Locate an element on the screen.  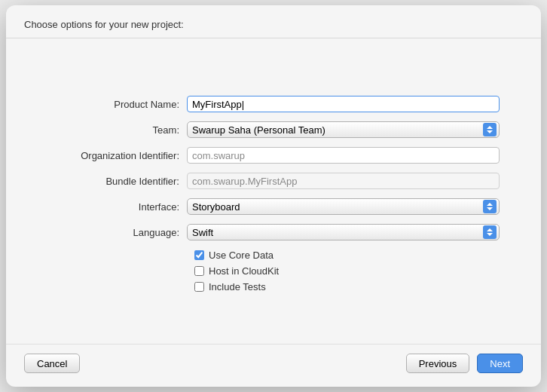
host-cloudkit-label: Host in CloudKit is located at coordinates (244, 271).